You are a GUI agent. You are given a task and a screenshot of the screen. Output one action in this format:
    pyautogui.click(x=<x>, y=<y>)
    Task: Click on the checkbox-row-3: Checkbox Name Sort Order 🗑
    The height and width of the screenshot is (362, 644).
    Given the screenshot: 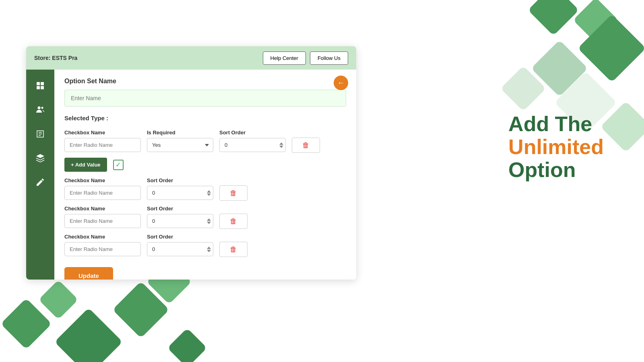 What is the action you would take?
    pyautogui.click(x=205, y=245)
    